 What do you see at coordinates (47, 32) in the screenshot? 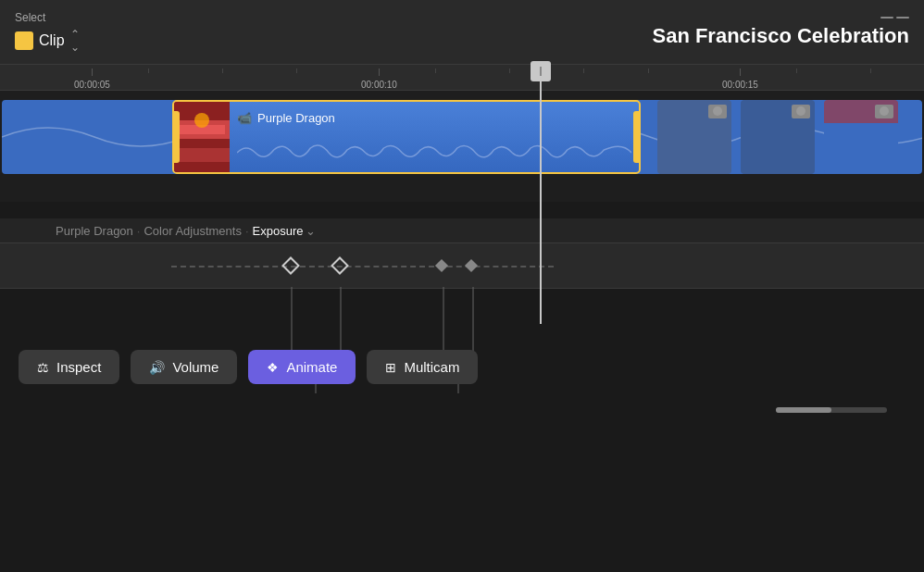
I see `select-section: Select Clip ⌃⌄` at bounding box center [47, 32].